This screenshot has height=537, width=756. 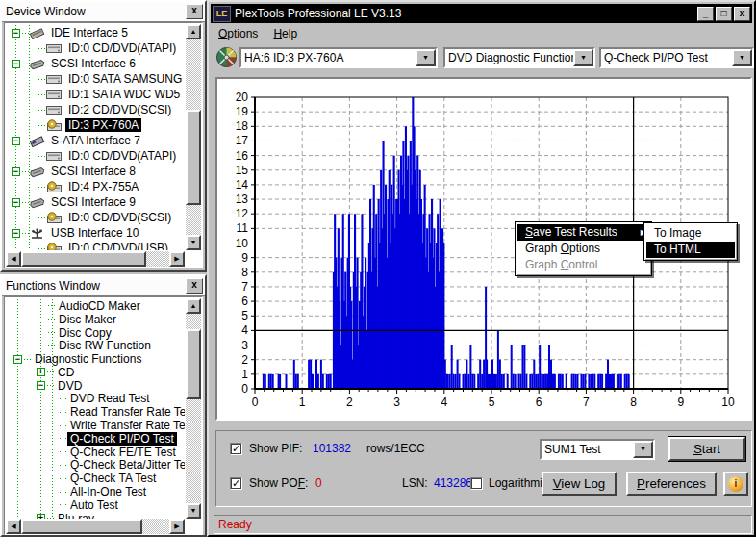 What do you see at coordinates (481, 59) in the screenshot?
I see `toolbar: HA:6 ID:3 PX-760A ▼ DVD Diagnostic Funct…` at bounding box center [481, 59].